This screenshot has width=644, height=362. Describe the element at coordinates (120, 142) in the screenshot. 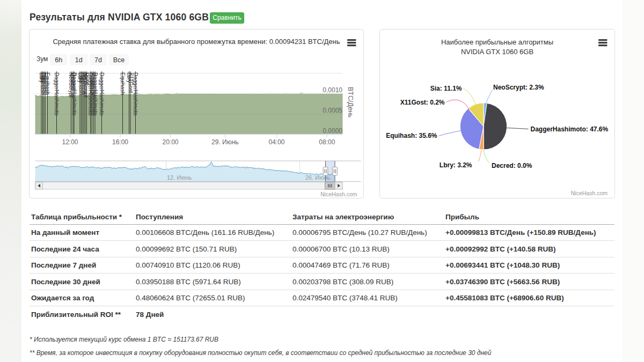

I see `svg-text: 16:00` at that location.